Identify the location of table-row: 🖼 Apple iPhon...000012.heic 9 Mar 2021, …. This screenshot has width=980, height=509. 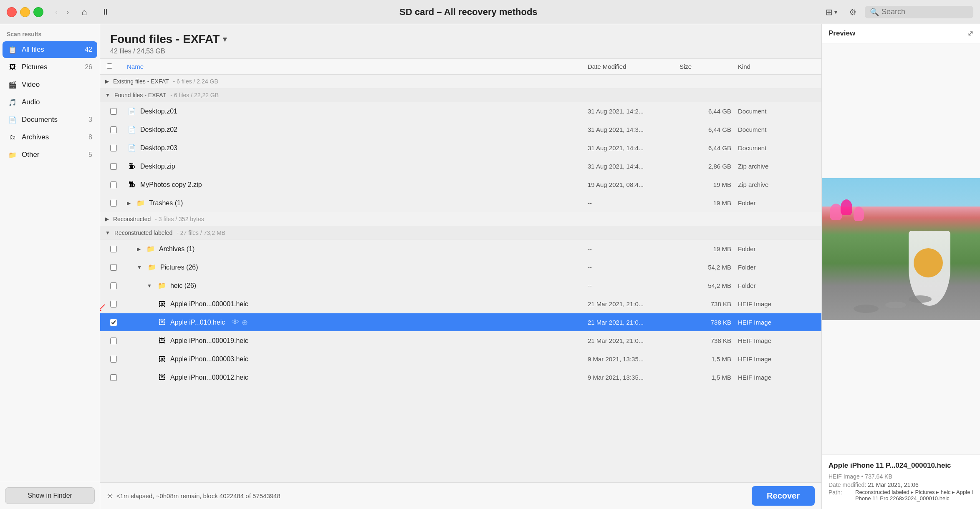
(461, 378).